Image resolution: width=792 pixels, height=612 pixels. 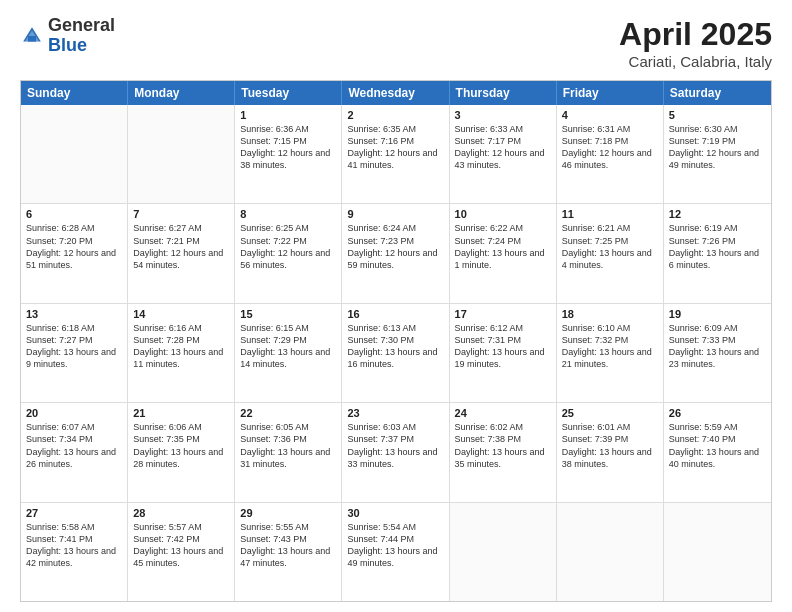 I want to click on header-day-monday: Monday, so click(x=182, y=93).